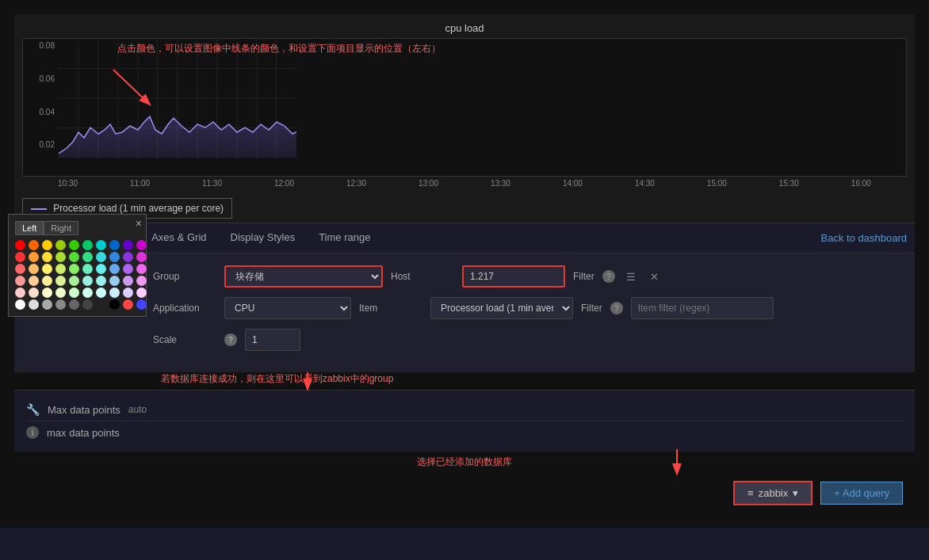  I want to click on left-tab: Left, so click(29, 228).